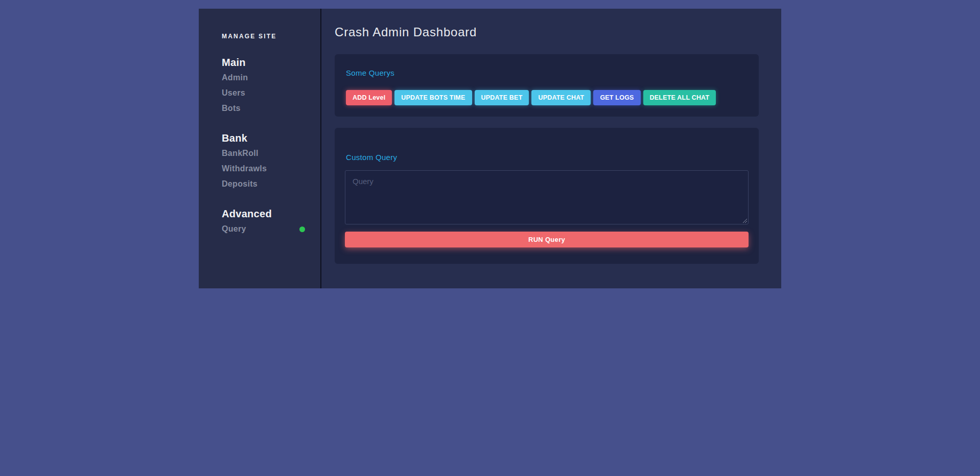 The width and height of the screenshot is (980, 476). What do you see at coordinates (264, 184) in the screenshot?
I see `sidebar-item-deposits: Deposits` at bounding box center [264, 184].